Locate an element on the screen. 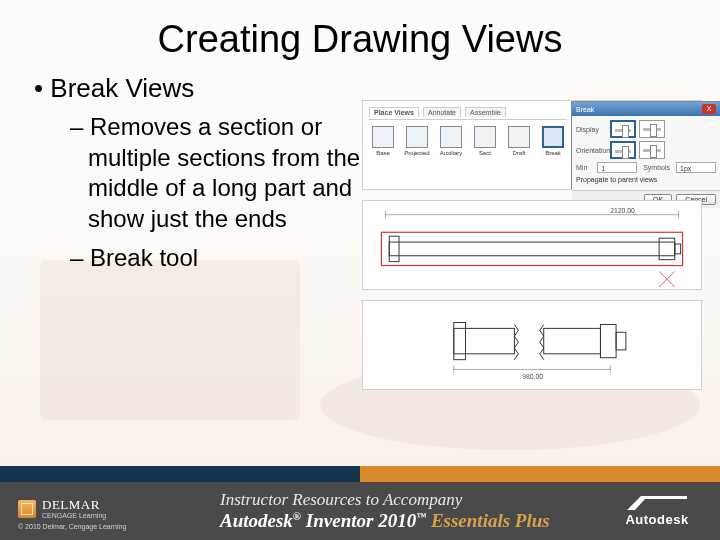 This screenshot has width=720, height=540. ribbon-and-dialog: Place Views Annotate Assemble Base Proje… is located at coordinates (532, 145).